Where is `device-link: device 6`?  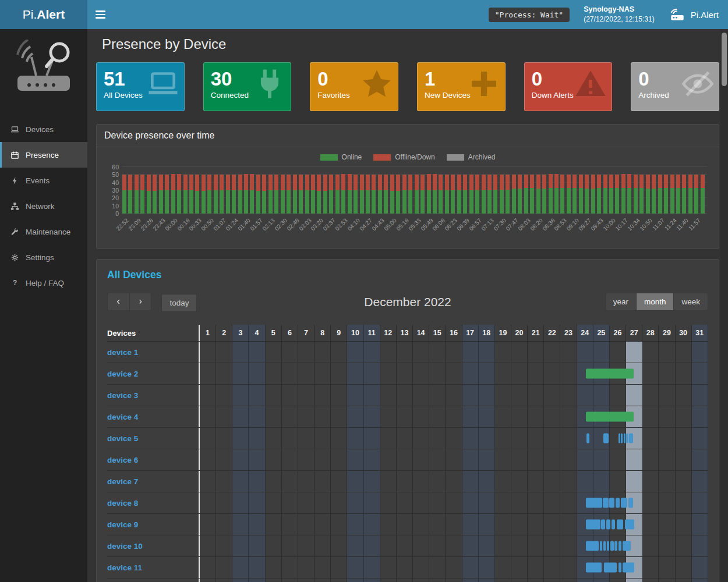 device-link: device 6 is located at coordinates (122, 460).